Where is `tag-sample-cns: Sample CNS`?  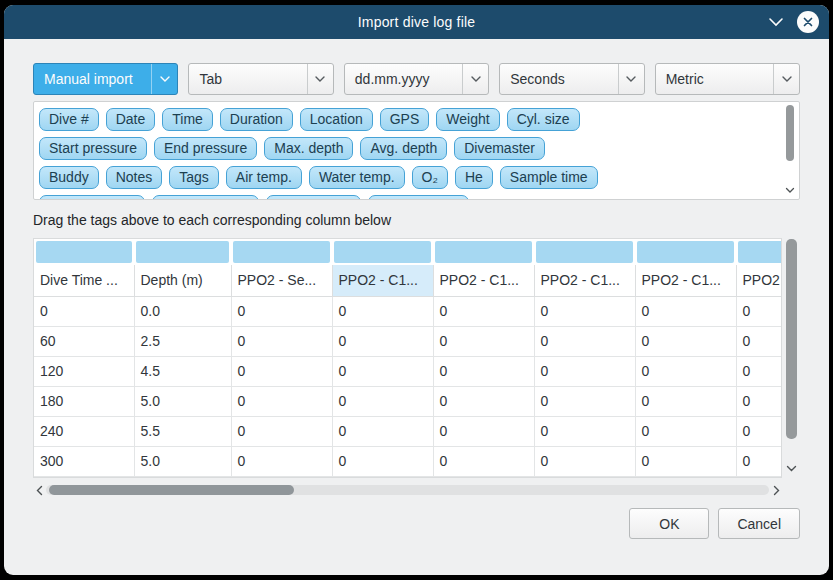 tag-sample-cns: Sample CNS is located at coordinates (418, 198).